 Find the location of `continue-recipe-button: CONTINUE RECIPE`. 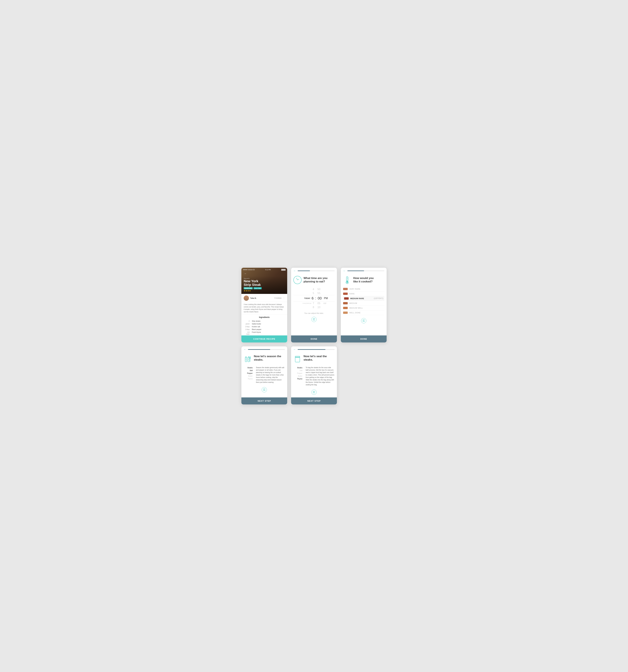

continue-recipe-button: CONTINUE RECIPE is located at coordinates (264, 339).